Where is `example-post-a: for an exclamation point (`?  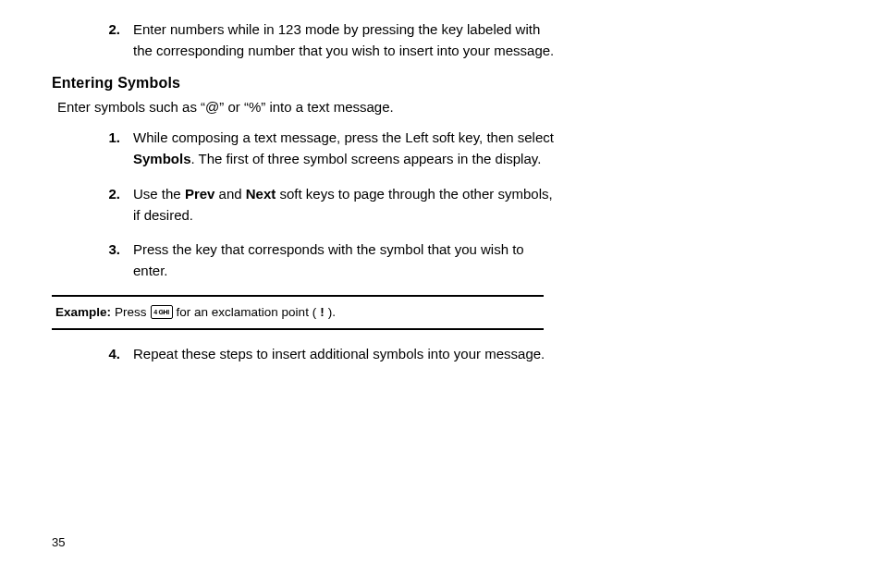 example-post-a: for an exclamation point ( is located at coordinates (247, 312).